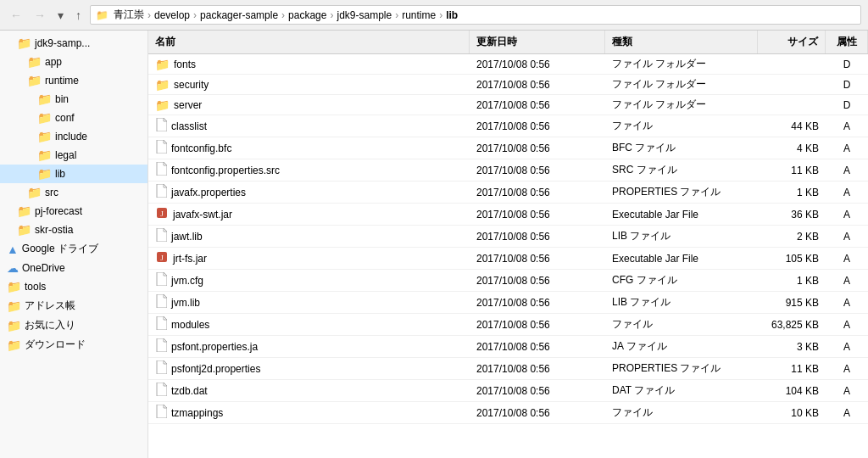 The height and width of the screenshot is (458, 868). I want to click on file-type: DAT ファイル, so click(682, 390).